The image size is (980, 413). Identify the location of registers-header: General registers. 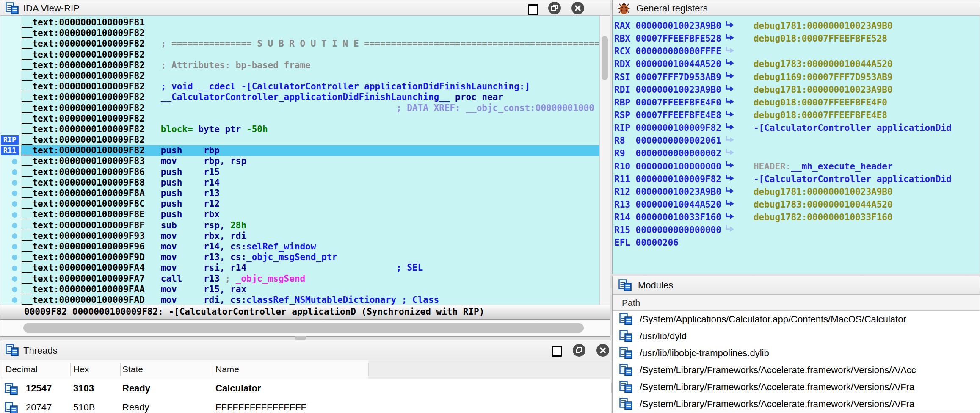
(796, 8).